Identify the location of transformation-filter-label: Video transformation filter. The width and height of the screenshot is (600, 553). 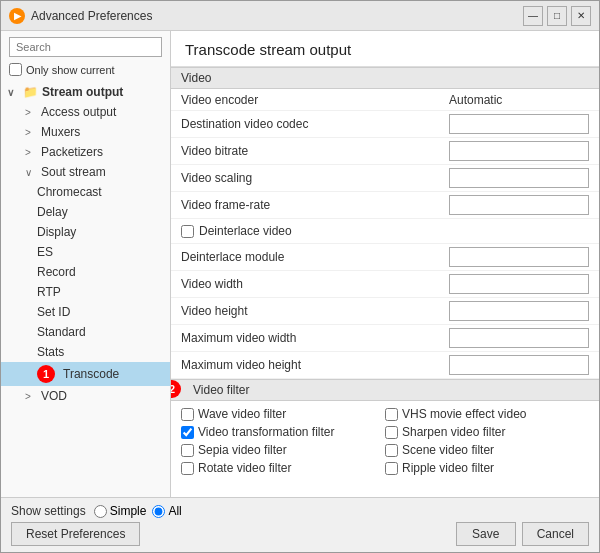
(266, 432).